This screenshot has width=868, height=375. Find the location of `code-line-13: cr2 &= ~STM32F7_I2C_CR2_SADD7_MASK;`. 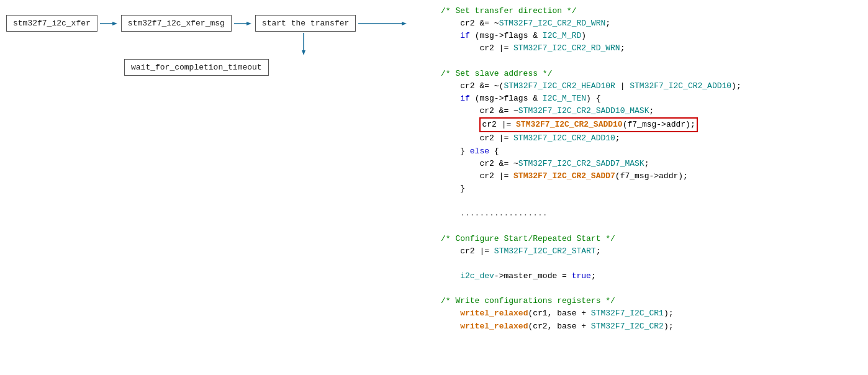

code-line-13: cr2 &= ~STM32F7_I2C_CR2_SADD7_MASK; is located at coordinates (651, 164).